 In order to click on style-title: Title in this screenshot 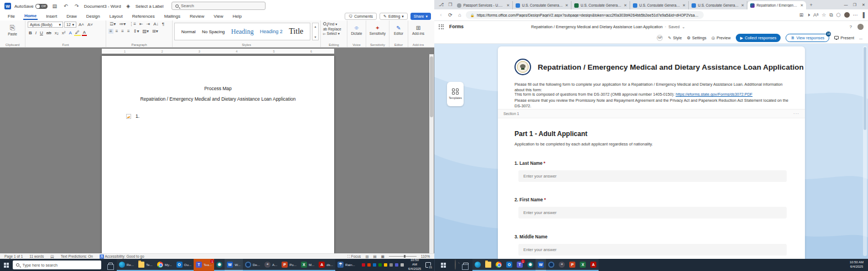, I will do `click(296, 32)`.